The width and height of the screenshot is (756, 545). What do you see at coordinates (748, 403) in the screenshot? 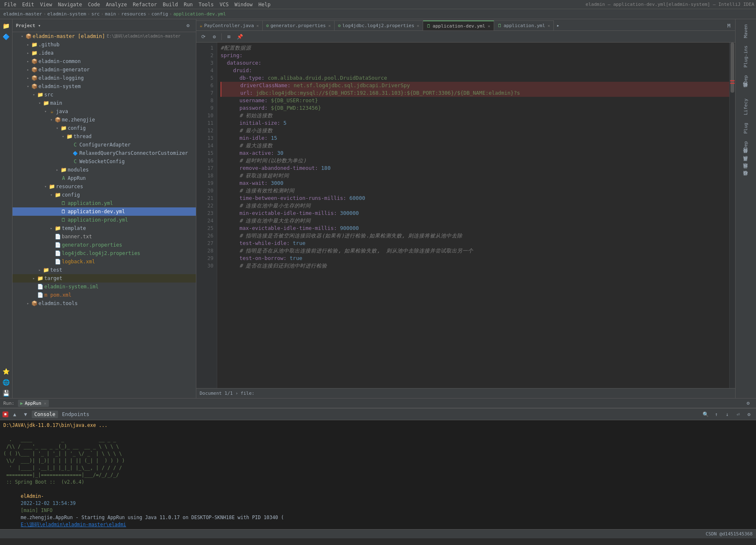
I see `run-settings-btn: ⚙` at bounding box center [748, 403].